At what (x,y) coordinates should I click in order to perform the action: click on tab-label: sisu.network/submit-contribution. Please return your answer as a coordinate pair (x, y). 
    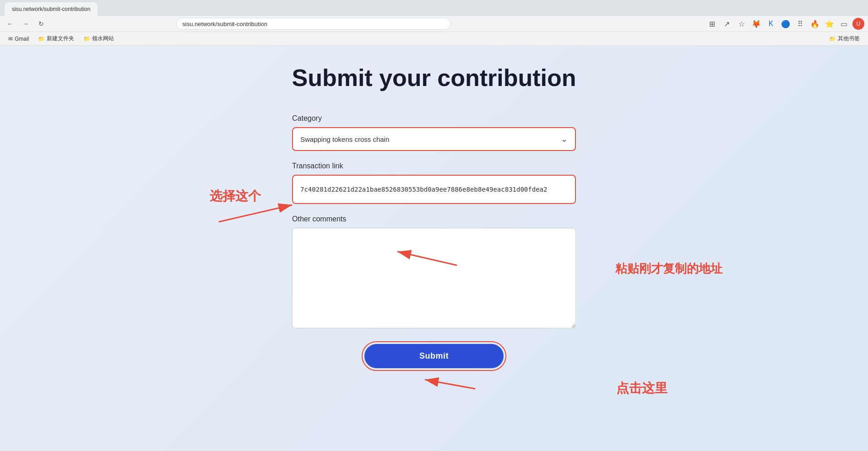
    Looking at the image, I should click on (51, 9).